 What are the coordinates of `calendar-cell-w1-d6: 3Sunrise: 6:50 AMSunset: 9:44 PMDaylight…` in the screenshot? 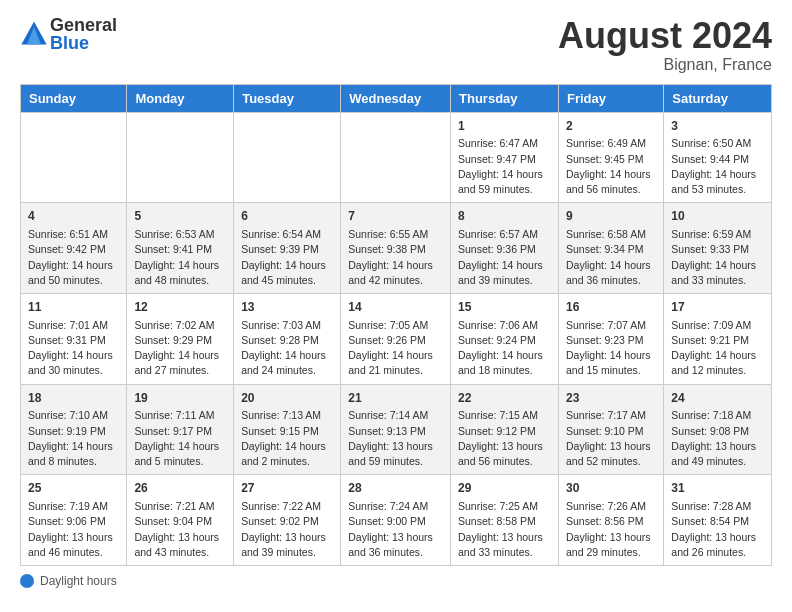 It's located at (718, 158).